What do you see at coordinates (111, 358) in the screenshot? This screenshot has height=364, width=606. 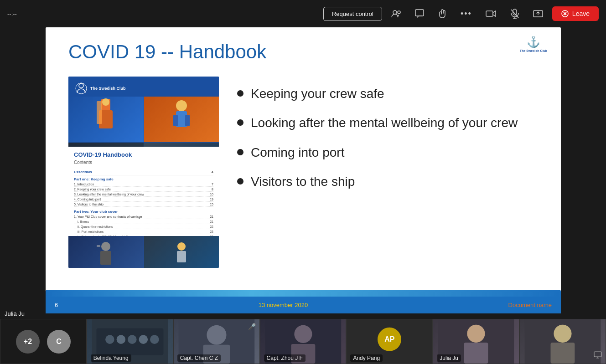 I see `video-label-belinda: Belinda Yeung` at bounding box center [111, 358].